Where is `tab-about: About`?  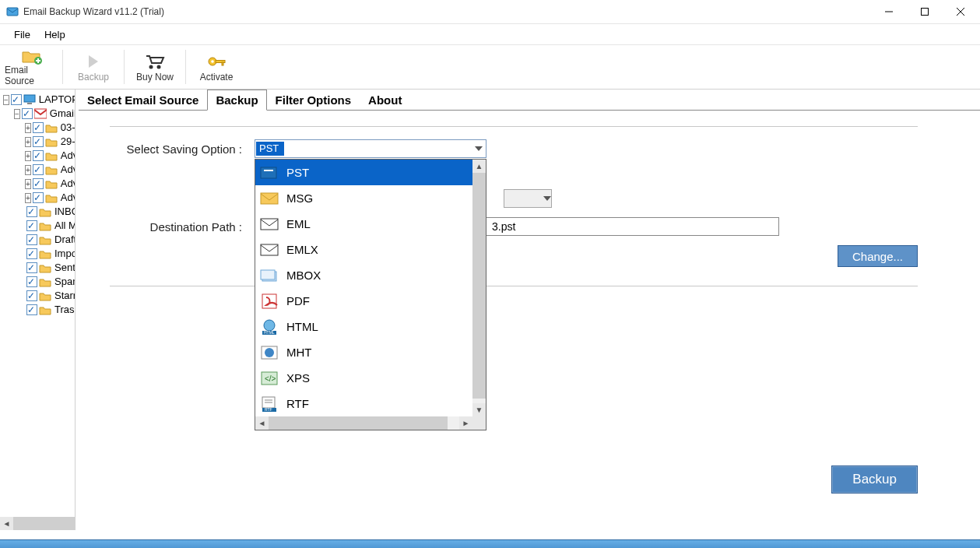
tab-about: About is located at coordinates (385, 100).